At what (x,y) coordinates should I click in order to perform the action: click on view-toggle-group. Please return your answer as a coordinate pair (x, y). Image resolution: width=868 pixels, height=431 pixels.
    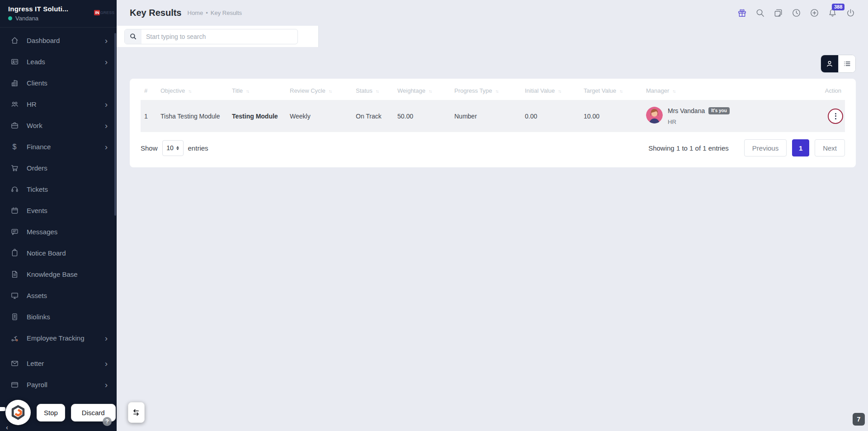
    Looking at the image, I should click on (838, 64).